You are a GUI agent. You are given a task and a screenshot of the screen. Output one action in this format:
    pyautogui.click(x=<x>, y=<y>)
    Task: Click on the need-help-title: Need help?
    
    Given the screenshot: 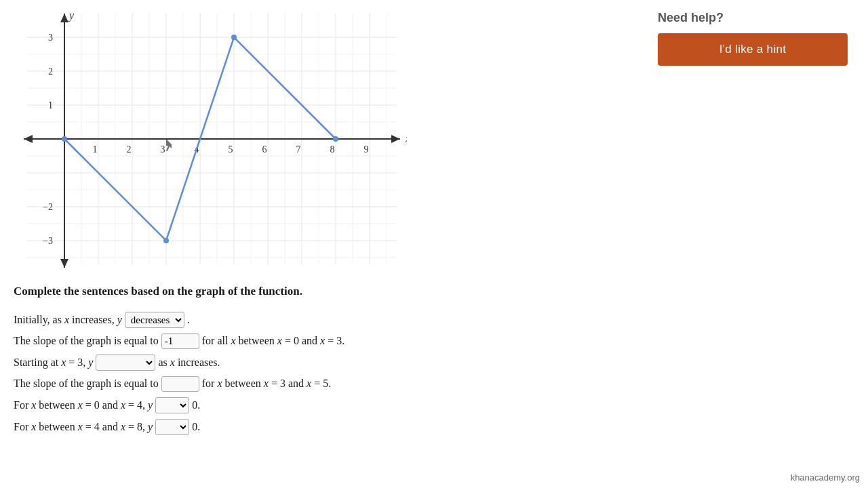 What is the action you would take?
    pyautogui.click(x=756, y=18)
    